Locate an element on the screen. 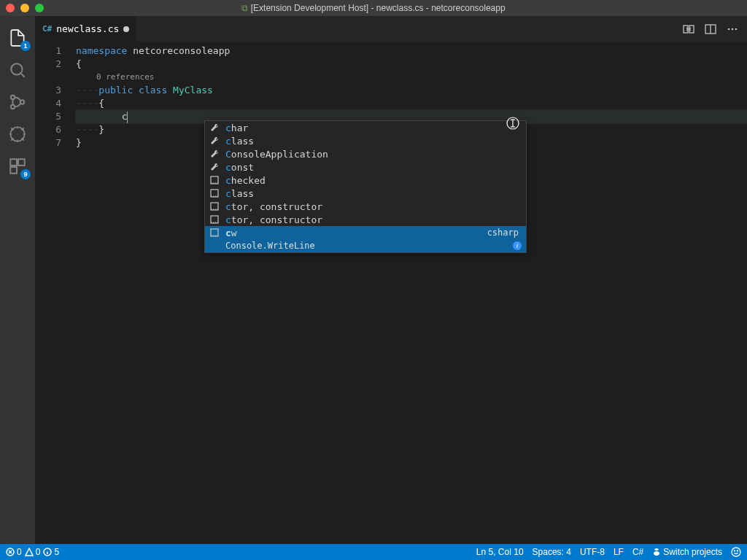 The width and height of the screenshot is (747, 560). compare-changes-icon is located at coordinates (689, 29).